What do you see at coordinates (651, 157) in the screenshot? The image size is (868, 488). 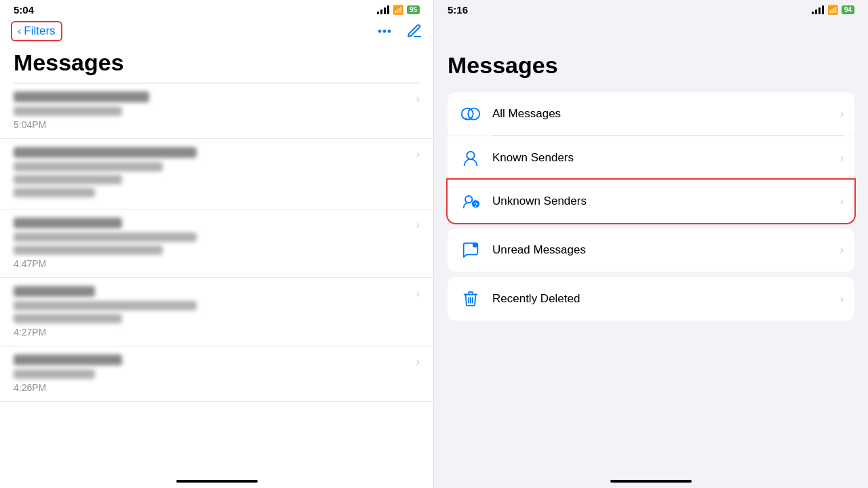 I see `filter-group-top: All Messages › Known Senders ›` at bounding box center [651, 157].